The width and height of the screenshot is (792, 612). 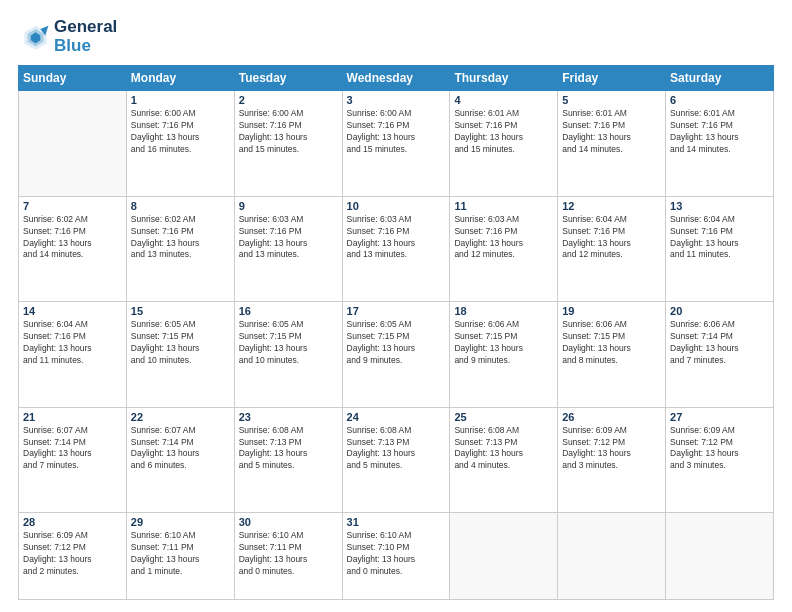 I want to click on day-number: 12, so click(x=612, y=206).